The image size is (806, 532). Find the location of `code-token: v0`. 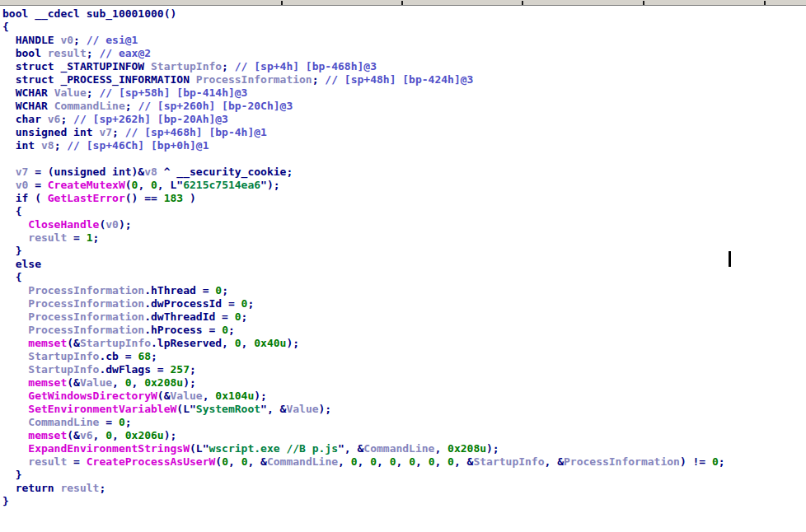

code-token: v0 is located at coordinates (67, 40).